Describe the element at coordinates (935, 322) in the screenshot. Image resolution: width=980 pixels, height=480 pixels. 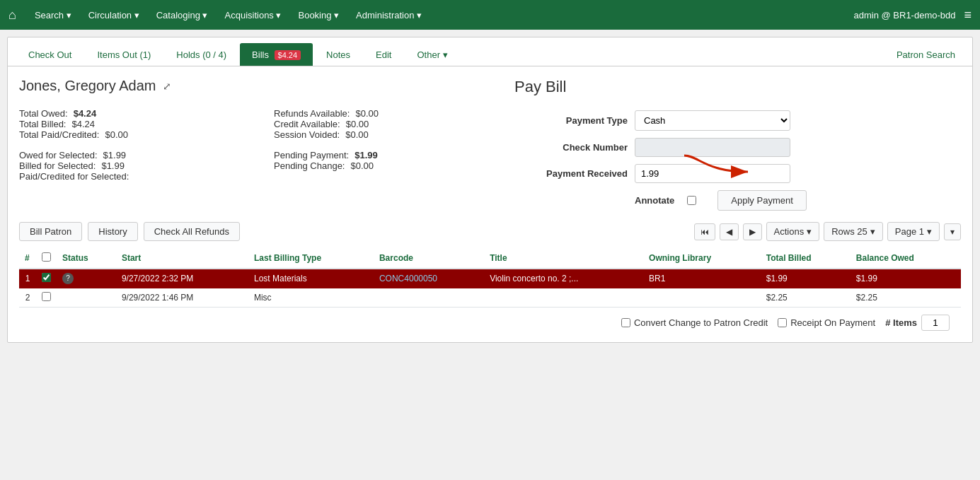
I see `items-value-input` at that location.